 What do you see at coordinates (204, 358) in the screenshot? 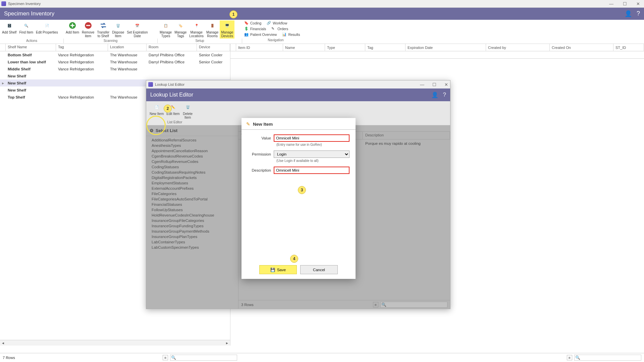
I see `search-input-left` at bounding box center [204, 358].